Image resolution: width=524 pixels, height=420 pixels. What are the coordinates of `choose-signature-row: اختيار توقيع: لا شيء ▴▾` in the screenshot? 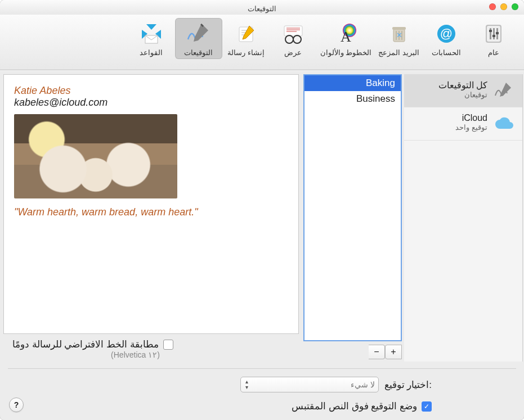 It's located at (336, 385).